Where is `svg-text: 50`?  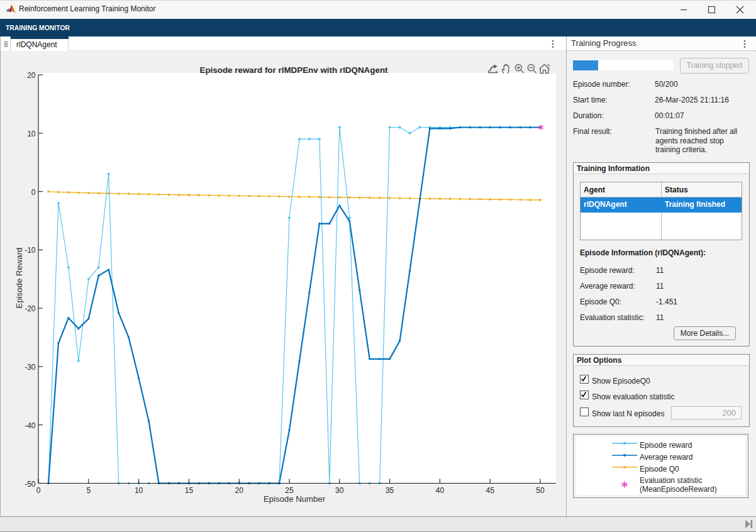
svg-text: 50 is located at coordinates (540, 490).